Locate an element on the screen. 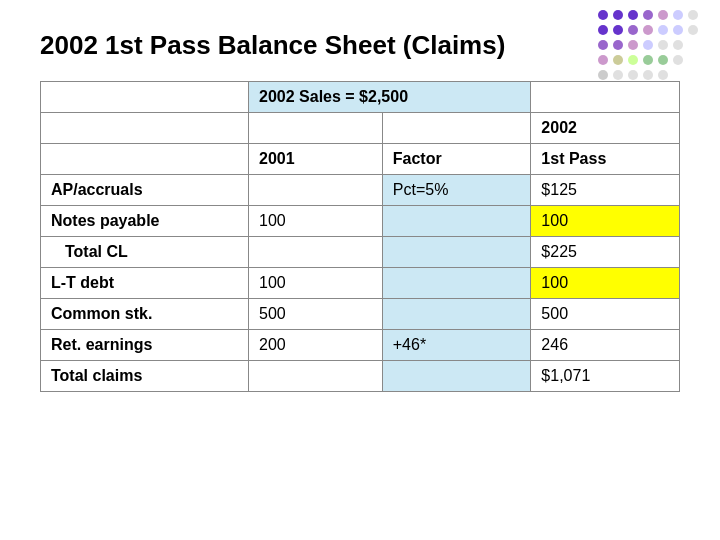 The image size is (720, 540). dot-grid-decoration is located at coordinates (649, 46).